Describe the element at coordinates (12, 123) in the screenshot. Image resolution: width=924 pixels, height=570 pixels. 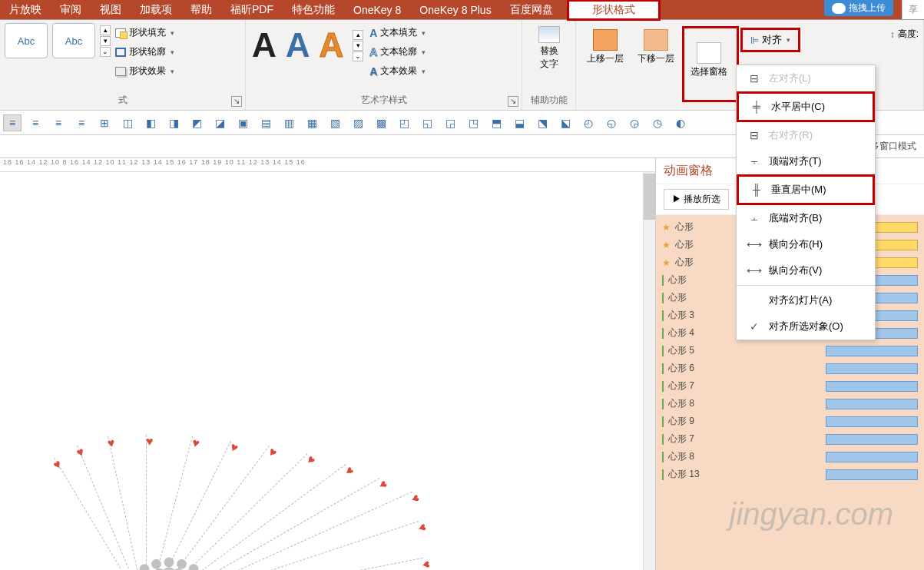
I see `tool-align-left: ≡` at that location.